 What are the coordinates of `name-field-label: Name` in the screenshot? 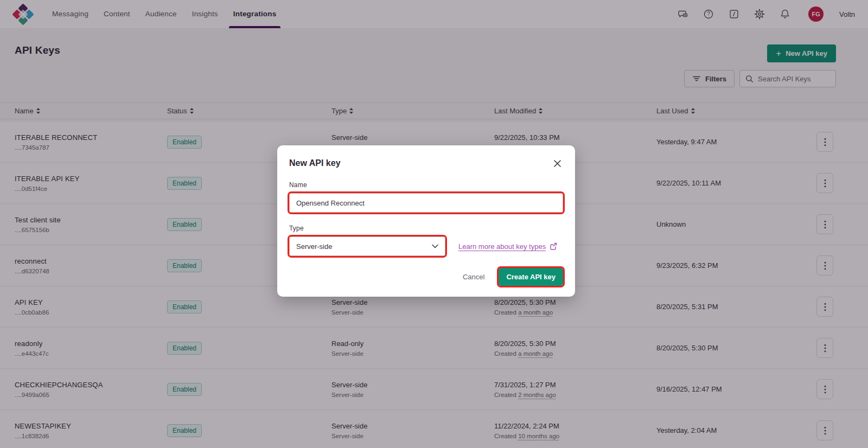 It's located at (426, 185).